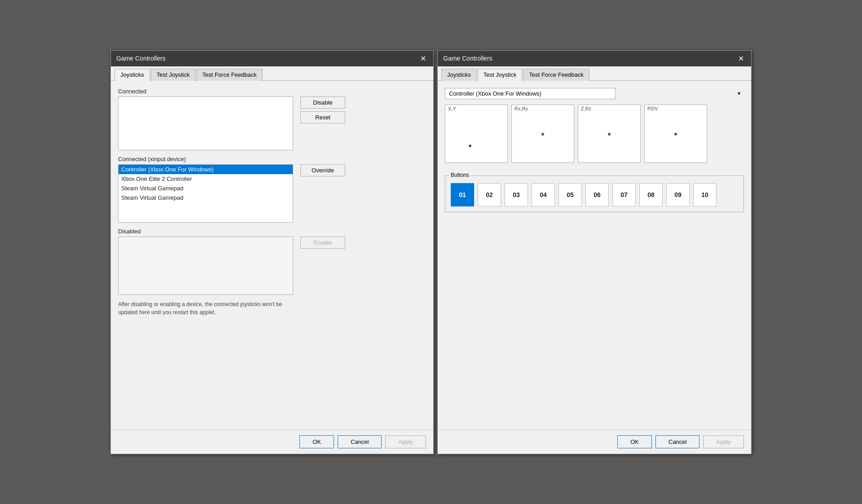  What do you see at coordinates (141, 58) in the screenshot?
I see `left-dialog-title: Game Controllers` at bounding box center [141, 58].